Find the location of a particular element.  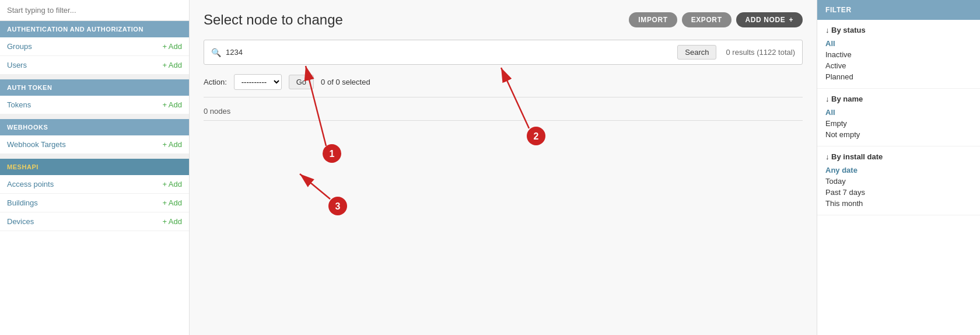

search-icon: 🔍 is located at coordinates (216, 53).